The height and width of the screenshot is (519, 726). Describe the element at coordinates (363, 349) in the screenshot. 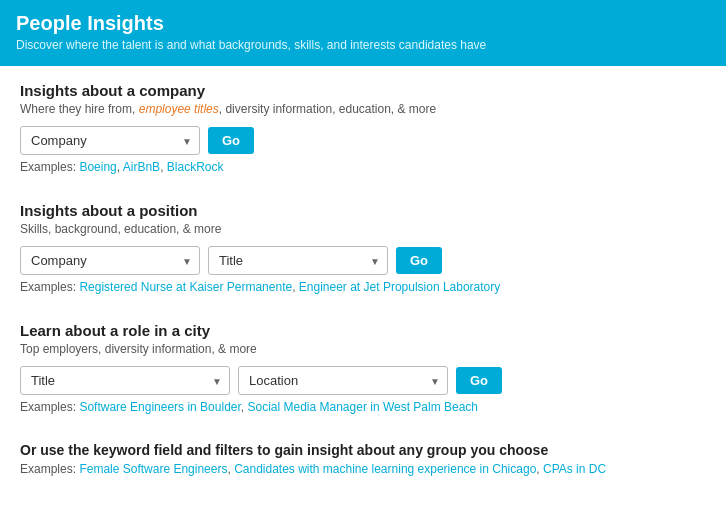

I see `role-city-subtitle: Top employers, diversity information, & …` at that location.